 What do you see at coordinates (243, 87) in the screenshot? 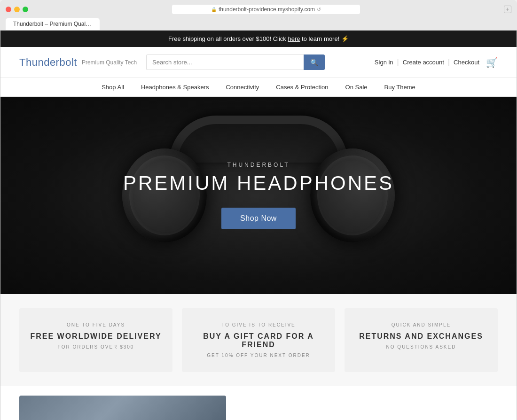
I see `nav-connectivity: Connectivity` at bounding box center [243, 87].